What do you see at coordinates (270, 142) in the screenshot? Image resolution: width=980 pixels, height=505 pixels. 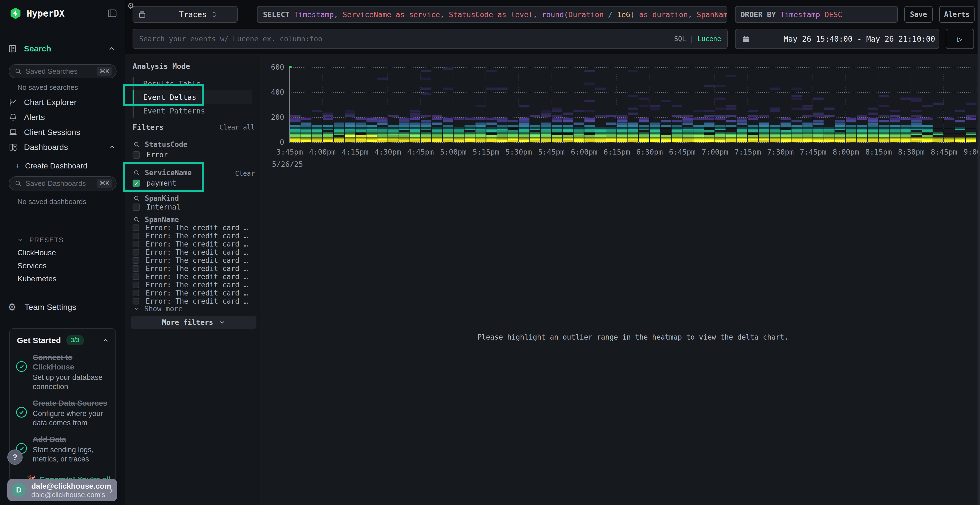 I see `y-axis-tick: 0` at bounding box center [270, 142].